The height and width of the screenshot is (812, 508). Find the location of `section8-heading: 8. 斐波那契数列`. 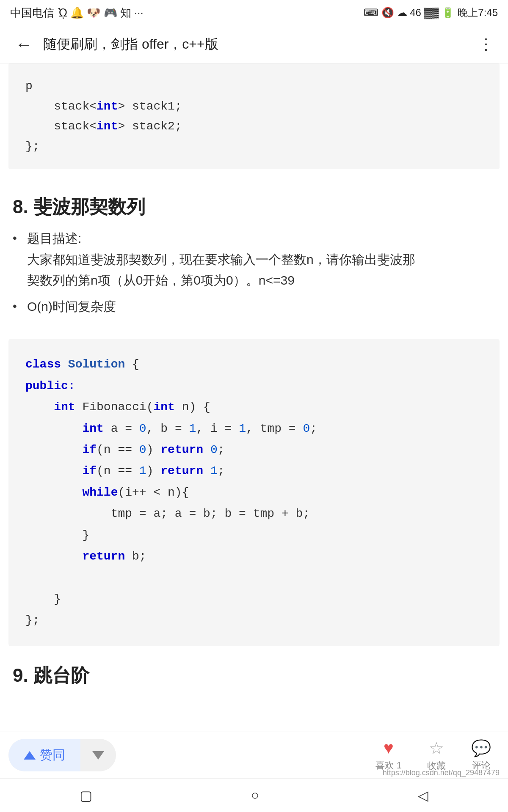

section8-heading: 8. 斐波那契数列 is located at coordinates (254, 205).